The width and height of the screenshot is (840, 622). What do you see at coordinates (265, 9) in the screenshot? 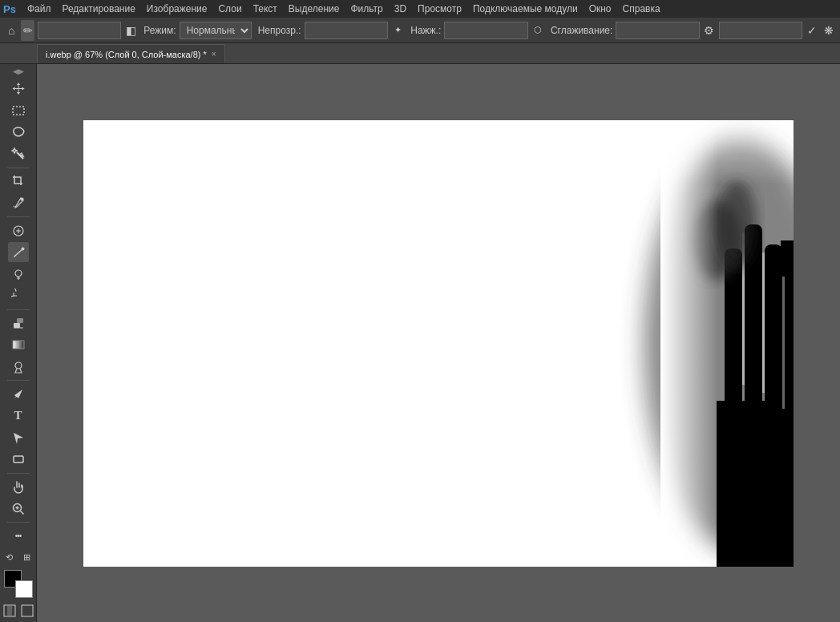
I see `menu-text: Текст` at bounding box center [265, 9].